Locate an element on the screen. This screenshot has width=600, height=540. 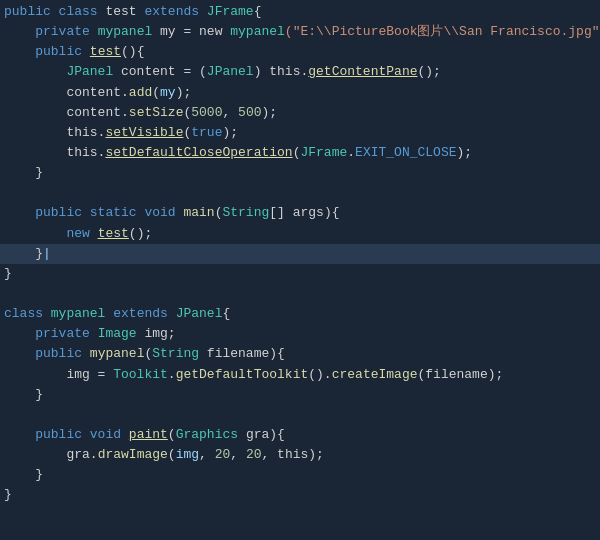
code-token: add is located at coordinates (140, 93).